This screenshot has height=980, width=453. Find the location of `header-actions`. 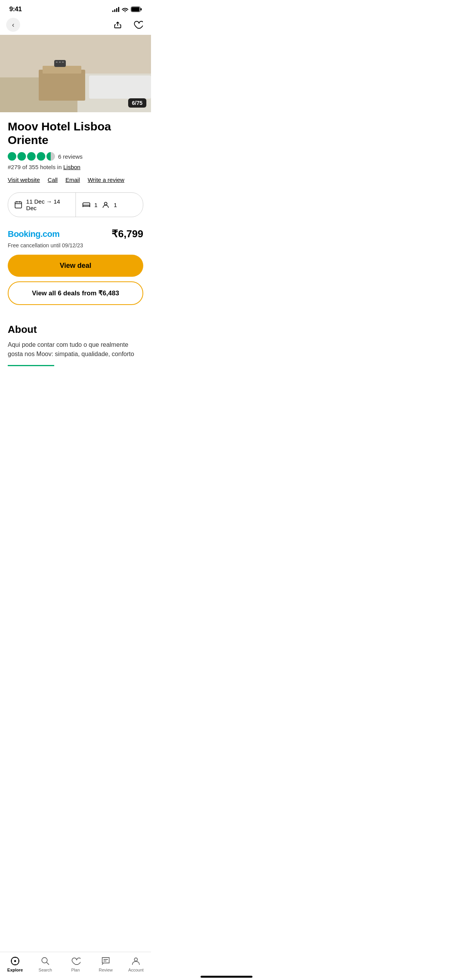

header-actions is located at coordinates (128, 25).